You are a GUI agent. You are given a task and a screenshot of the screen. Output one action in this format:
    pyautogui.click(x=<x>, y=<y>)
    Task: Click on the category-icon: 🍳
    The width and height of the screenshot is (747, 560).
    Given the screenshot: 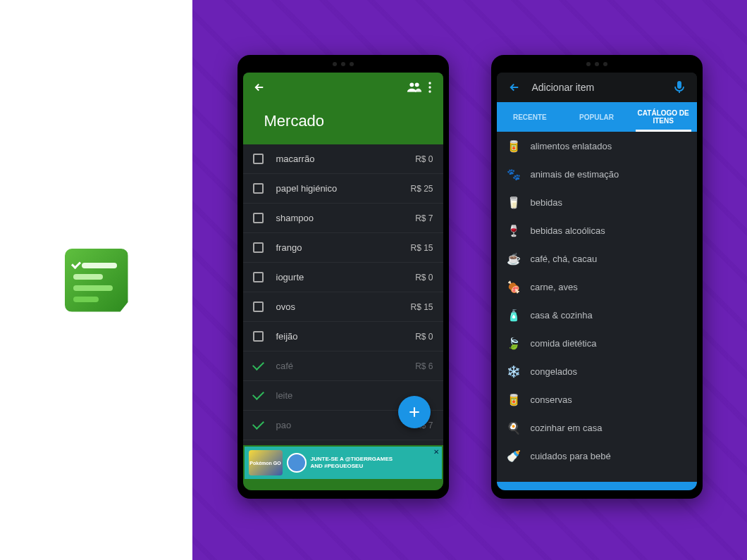 What is the action you would take?
    pyautogui.click(x=514, y=428)
    